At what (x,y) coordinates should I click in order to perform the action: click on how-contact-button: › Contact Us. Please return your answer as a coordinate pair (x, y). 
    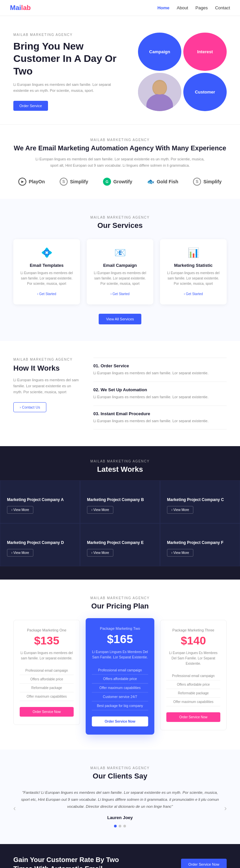
    Looking at the image, I should click on (30, 407).